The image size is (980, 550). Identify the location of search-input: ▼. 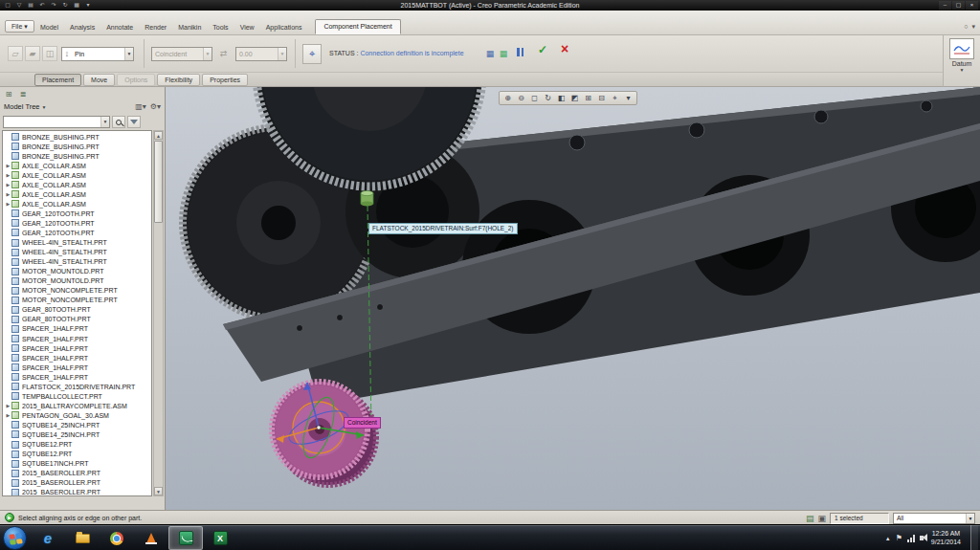
(56, 122).